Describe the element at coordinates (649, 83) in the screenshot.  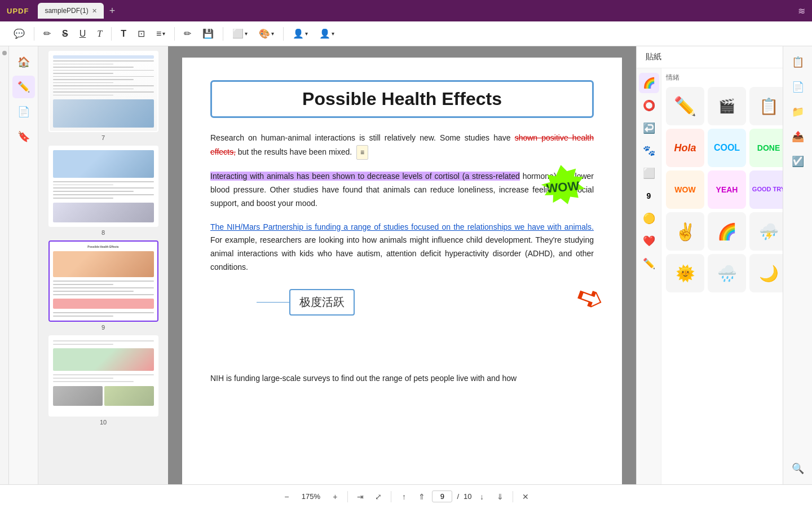
I see `sticker-cat-rainbow: 🌈` at that location.